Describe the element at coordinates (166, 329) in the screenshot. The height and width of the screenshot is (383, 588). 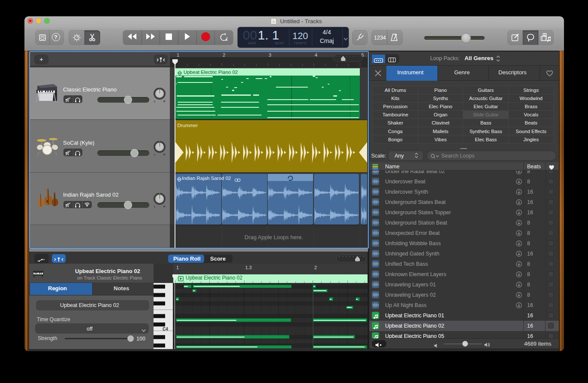
I see `svg-text: C4` at that location.